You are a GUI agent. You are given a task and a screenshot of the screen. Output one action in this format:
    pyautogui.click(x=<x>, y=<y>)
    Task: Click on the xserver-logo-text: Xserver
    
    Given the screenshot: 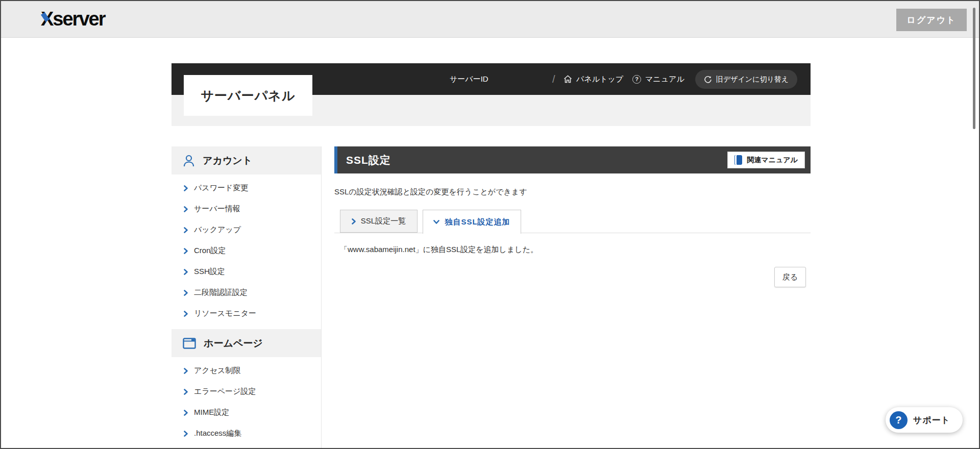 What is the action you would take?
    pyautogui.click(x=72, y=19)
    